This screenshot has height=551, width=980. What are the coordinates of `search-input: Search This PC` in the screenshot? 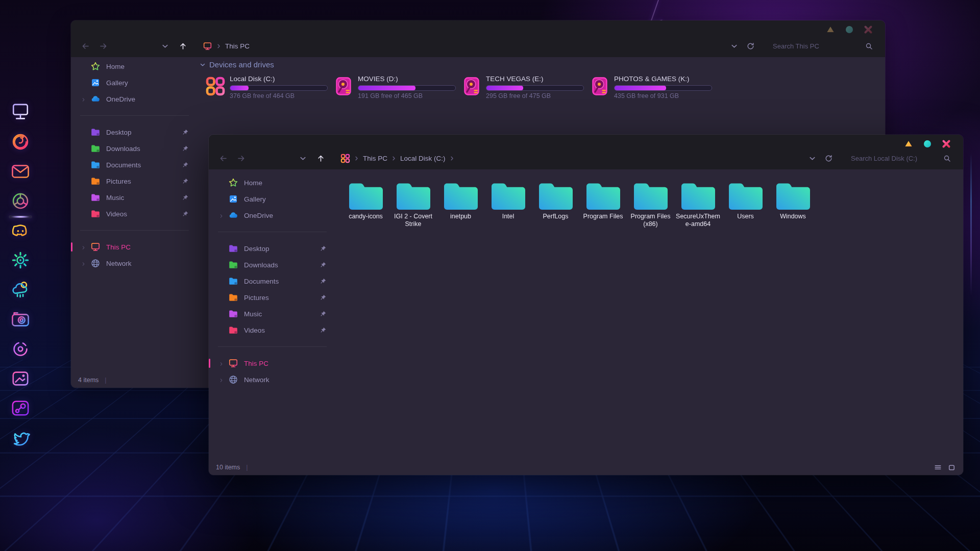 It's located at (821, 46).